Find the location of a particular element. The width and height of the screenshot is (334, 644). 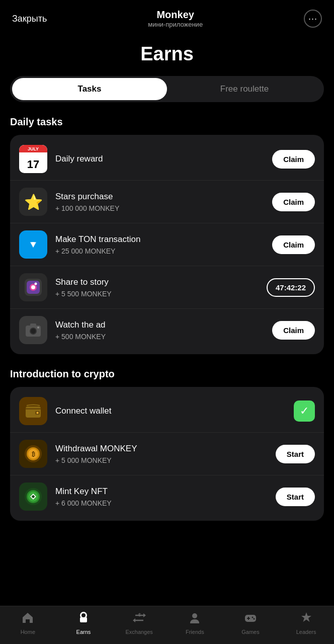

task-info: Stars purchase + 100 000 MONKEY is located at coordinates (160, 201).